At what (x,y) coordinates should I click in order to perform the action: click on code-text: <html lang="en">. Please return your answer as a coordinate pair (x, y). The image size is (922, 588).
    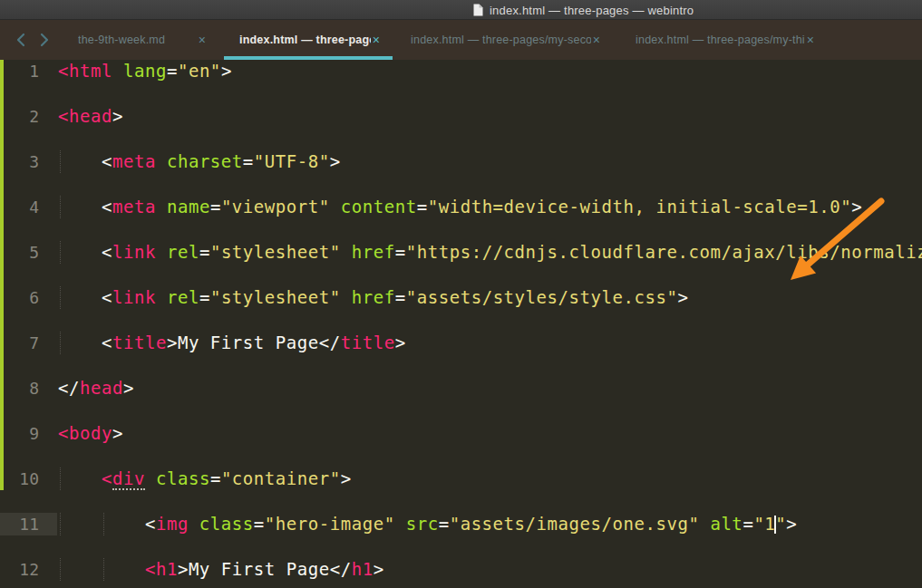
    Looking at the image, I should click on (145, 71).